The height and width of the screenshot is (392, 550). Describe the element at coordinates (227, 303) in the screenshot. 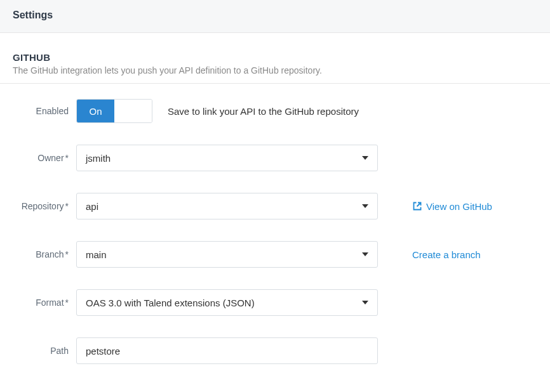

I see `format-select: OAS 3.0 with Talend extensions (JSON)` at that location.